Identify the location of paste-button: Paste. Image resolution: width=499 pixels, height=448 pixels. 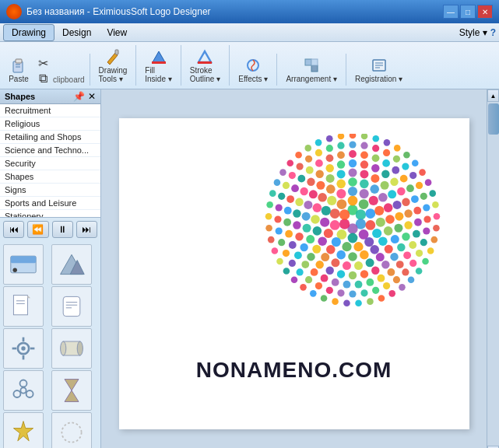
(19, 70).